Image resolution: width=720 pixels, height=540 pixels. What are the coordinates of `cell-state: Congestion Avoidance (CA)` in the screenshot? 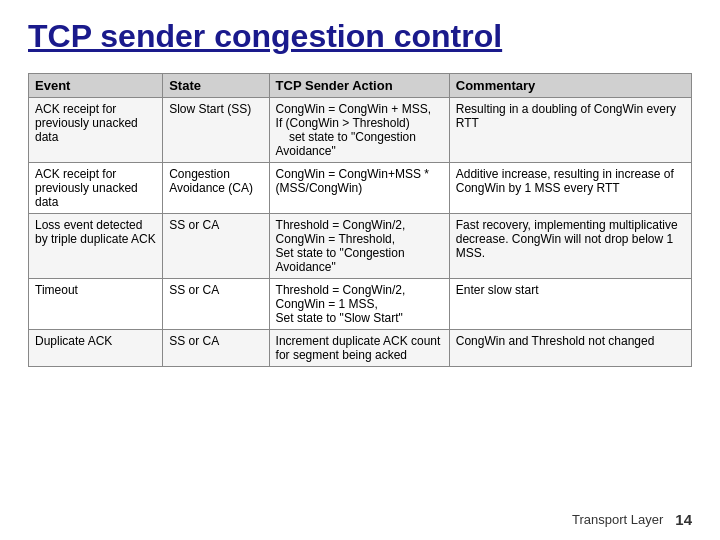 It's located at (216, 188).